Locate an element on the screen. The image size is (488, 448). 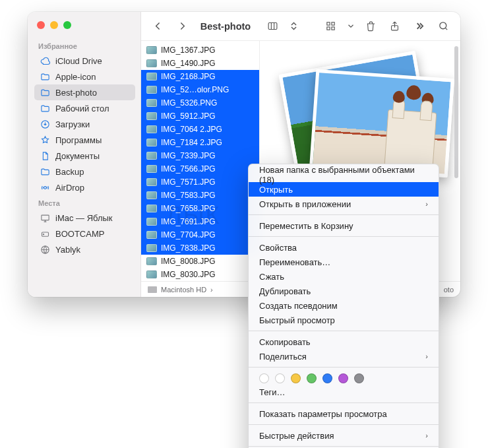
window-title: Best-photo is located at coordinates (226, 26).